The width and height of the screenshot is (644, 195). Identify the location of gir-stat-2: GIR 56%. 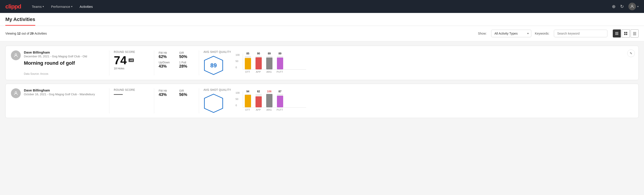
(187, 93).